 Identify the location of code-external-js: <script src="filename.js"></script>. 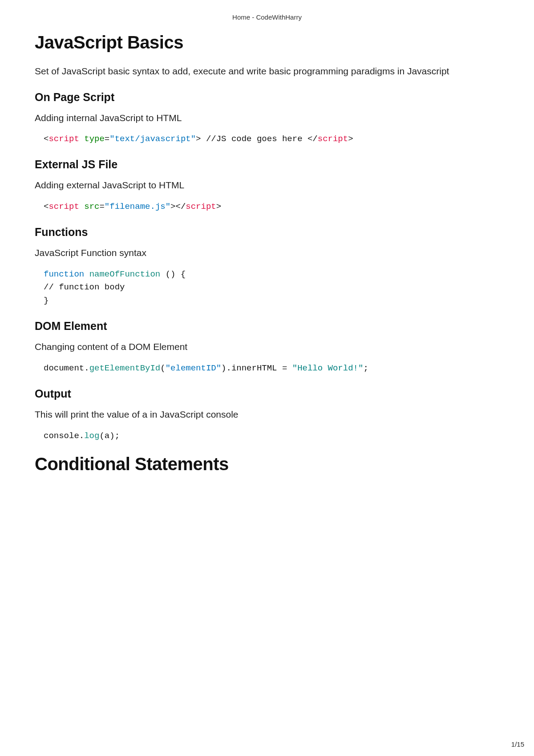
(271, 207).